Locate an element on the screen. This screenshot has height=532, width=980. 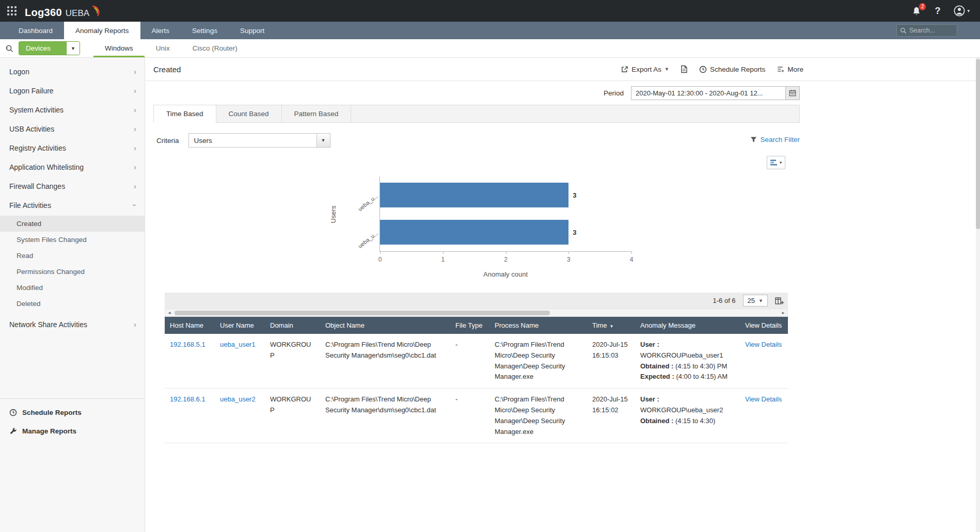
chart-x-axis-title: Anomaly count is located at coordinates (505, 275).